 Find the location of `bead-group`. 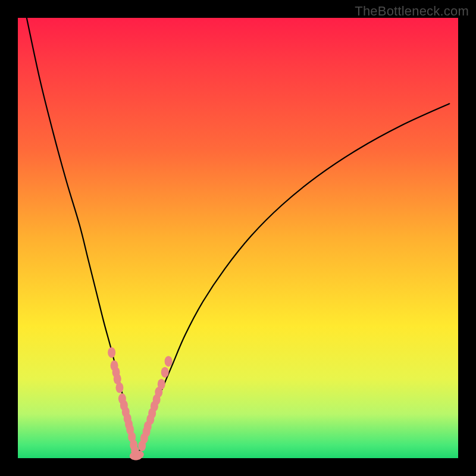

bead-group is located at coordinates (140, 403).